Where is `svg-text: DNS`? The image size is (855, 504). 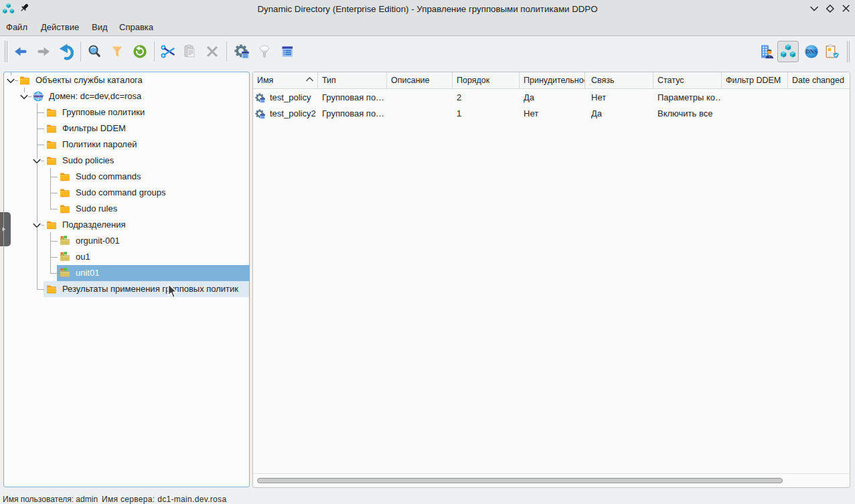 svg-text: DNS is located at coordinates (811, 52).